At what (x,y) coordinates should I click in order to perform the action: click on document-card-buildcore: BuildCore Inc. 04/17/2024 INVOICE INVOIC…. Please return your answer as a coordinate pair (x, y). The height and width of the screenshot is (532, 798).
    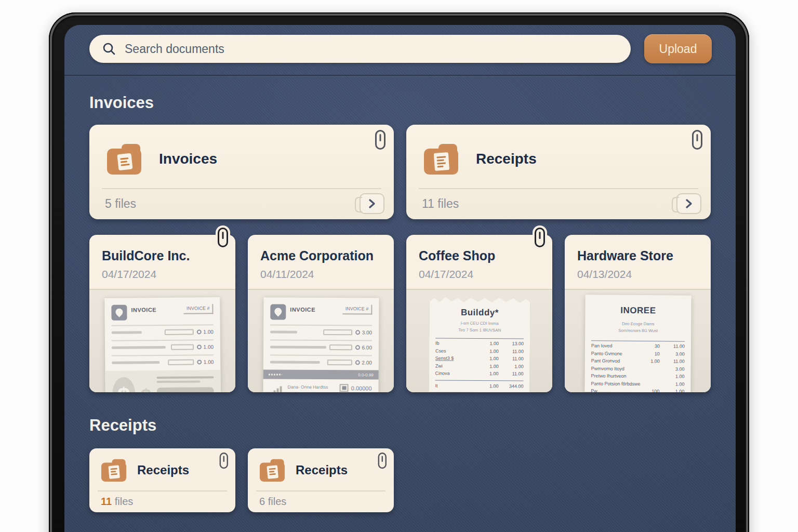
    Looking at the image, I should click on (162, 314).